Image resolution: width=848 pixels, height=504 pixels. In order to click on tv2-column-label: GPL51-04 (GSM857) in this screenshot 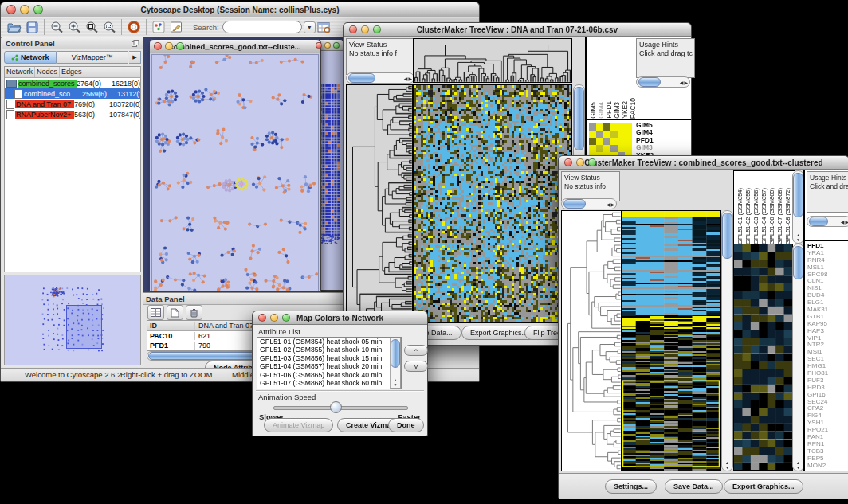, I will do `click(764, 217)`.